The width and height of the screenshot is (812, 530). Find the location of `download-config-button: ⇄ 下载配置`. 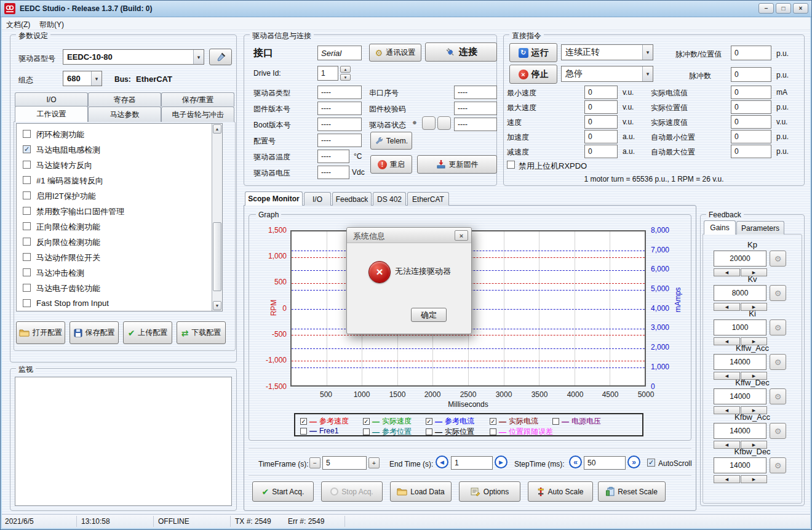

download-config-button: ⇄ 下载配置 is located at coordinates (201, 332).